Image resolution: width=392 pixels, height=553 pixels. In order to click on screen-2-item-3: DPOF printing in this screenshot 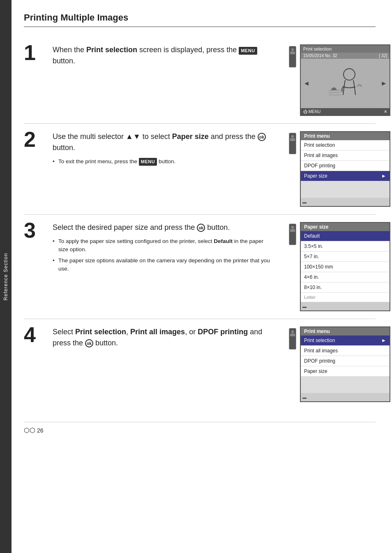, I will do `click(345, 166)`.